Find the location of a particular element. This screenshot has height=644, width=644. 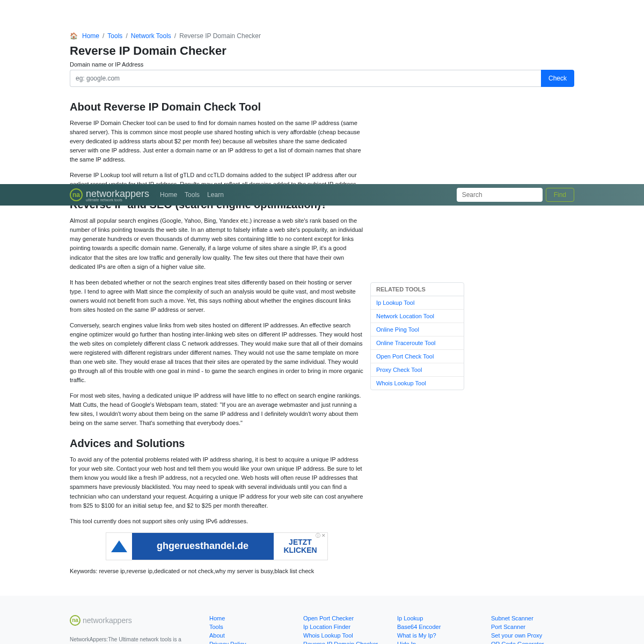

footer: na networkappers NetworkAppers:The Ultim… is located at coordinates (322, 620).